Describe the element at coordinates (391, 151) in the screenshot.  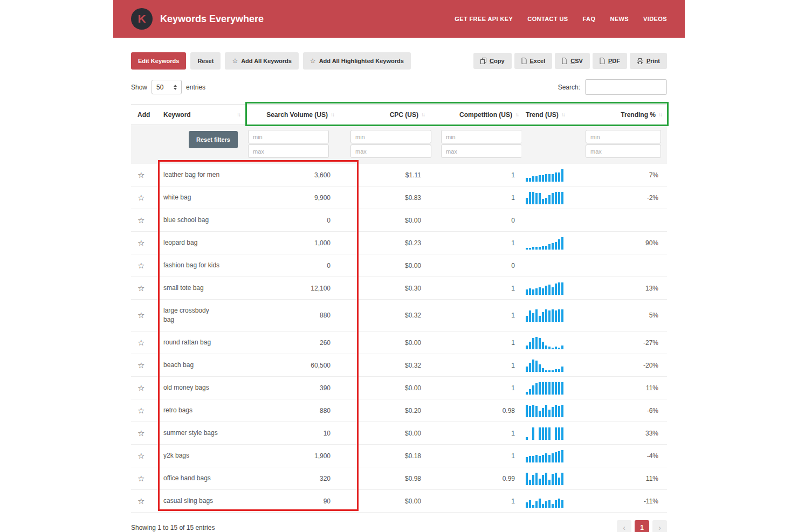
I see `cpc-max-input` at that location.